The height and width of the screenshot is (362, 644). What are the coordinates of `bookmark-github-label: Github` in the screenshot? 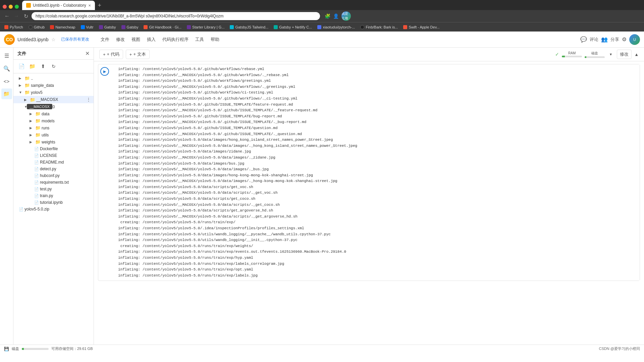 It's located at (39, 27).